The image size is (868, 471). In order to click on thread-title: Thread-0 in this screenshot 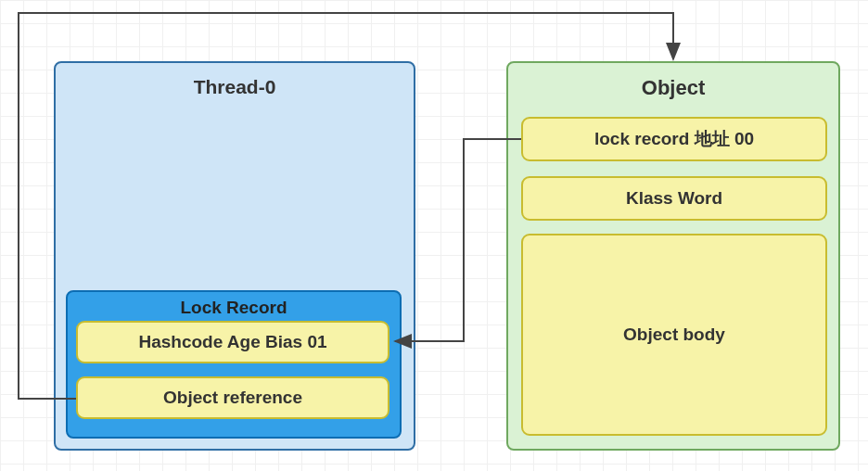, I will do `click(235, 81)`.